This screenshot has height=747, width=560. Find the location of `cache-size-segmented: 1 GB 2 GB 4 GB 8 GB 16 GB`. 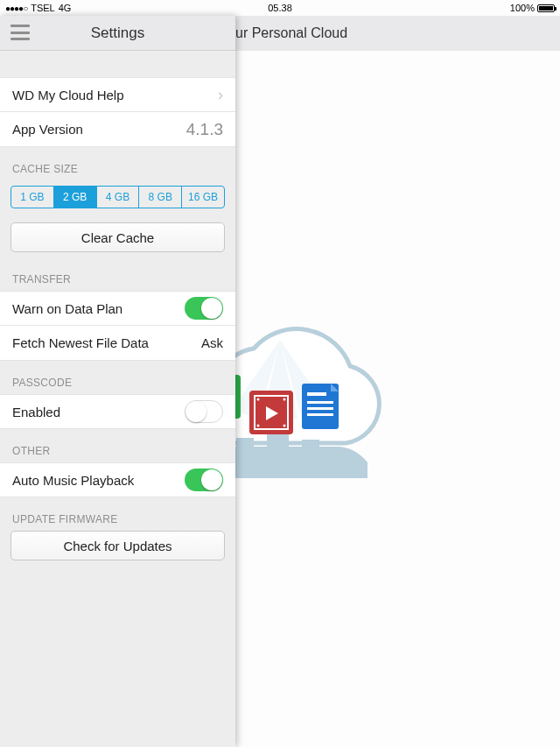

cache-size-segmented: 1 GB 2 GB 4 GB 8 GB 16 GB is located at coordinates (117, 197).